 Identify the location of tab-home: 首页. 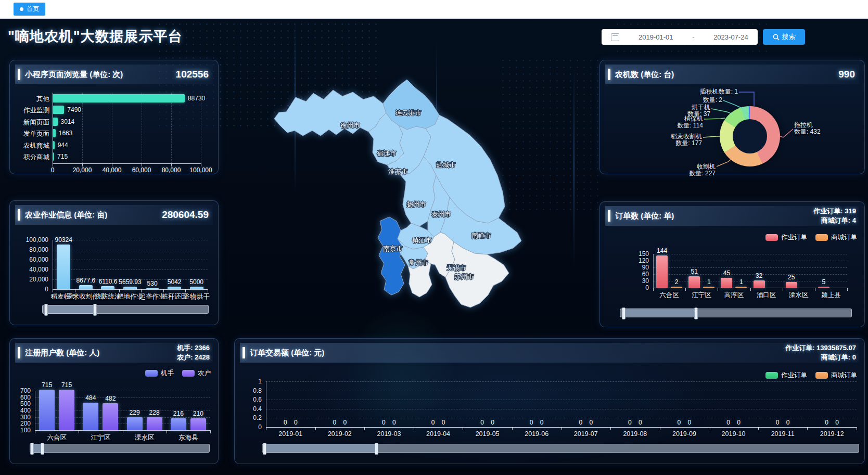
(29, 9).